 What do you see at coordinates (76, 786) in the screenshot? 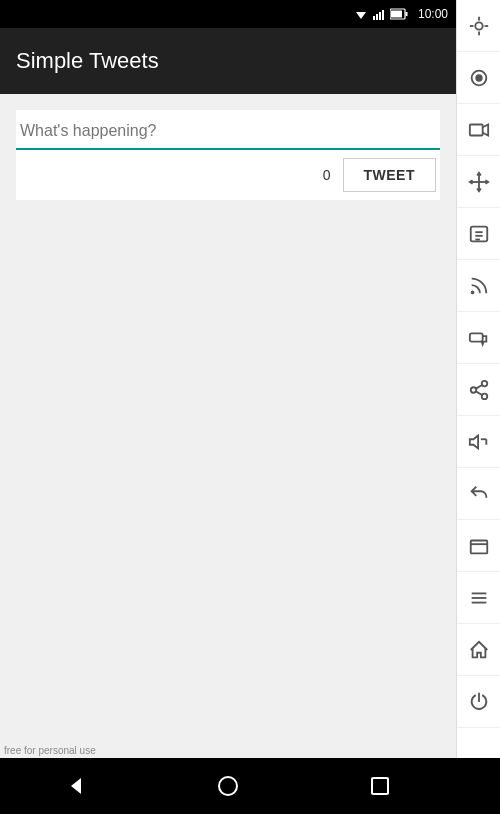
I see `back-triangle-icon` at bounding box center [76, 786].